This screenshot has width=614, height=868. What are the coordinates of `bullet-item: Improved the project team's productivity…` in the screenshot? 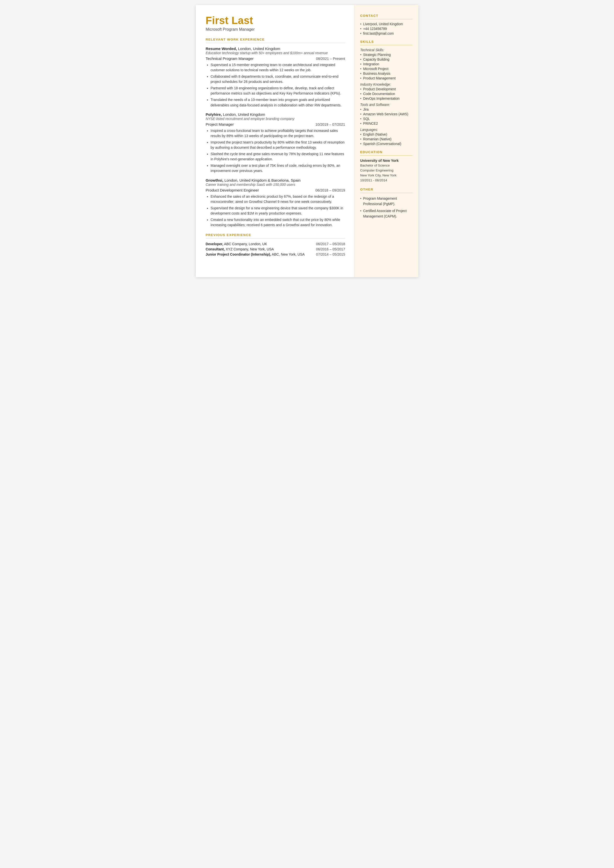 It's located at (278, 145).